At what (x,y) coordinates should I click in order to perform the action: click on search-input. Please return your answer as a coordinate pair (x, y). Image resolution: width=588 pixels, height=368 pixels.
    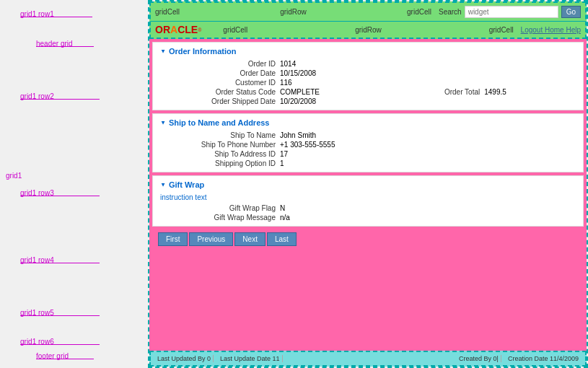
    Looking at the image, I should click on (512, 12).